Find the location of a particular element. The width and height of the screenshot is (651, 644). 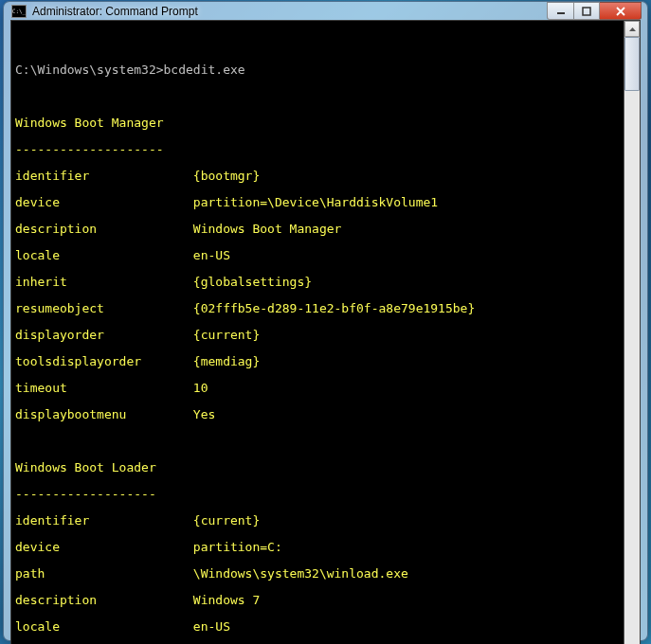

field-value: Windows 7 is located at coordinates (226, 600).